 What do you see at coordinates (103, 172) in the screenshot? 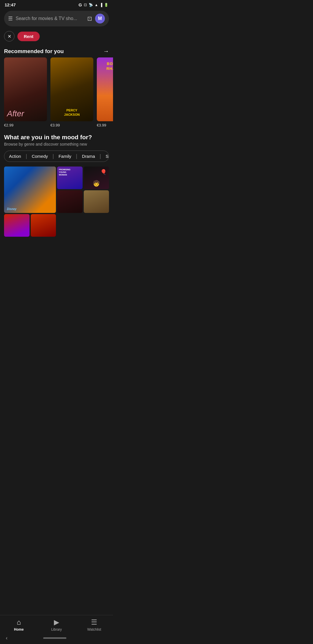
I see `it-balloon: 🎈` at bounding box center [103, 172].